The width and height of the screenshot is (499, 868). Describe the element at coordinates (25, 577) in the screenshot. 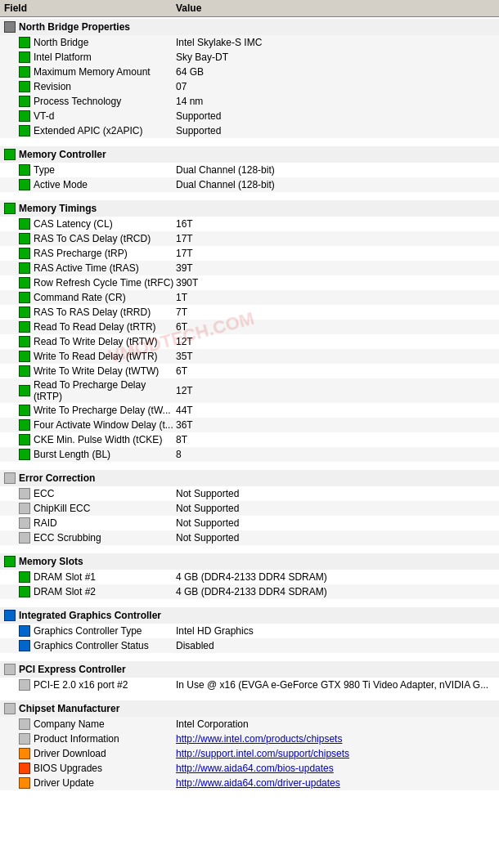

I see `dram-icon` at that location.